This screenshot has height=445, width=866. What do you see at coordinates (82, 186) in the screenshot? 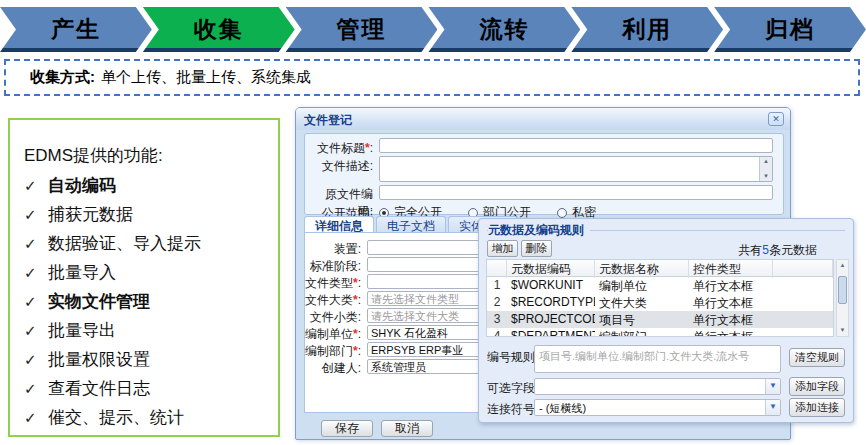
I see `feature-text: 自动编码` at bounding box center [82, 186].